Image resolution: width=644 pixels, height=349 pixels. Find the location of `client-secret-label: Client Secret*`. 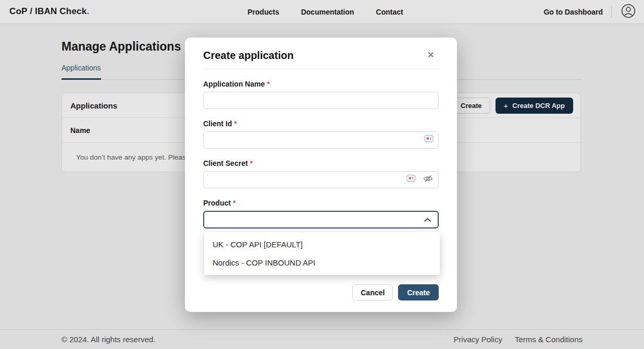

client-secret-label: Client Secret* is located at coordinates (321, 163).